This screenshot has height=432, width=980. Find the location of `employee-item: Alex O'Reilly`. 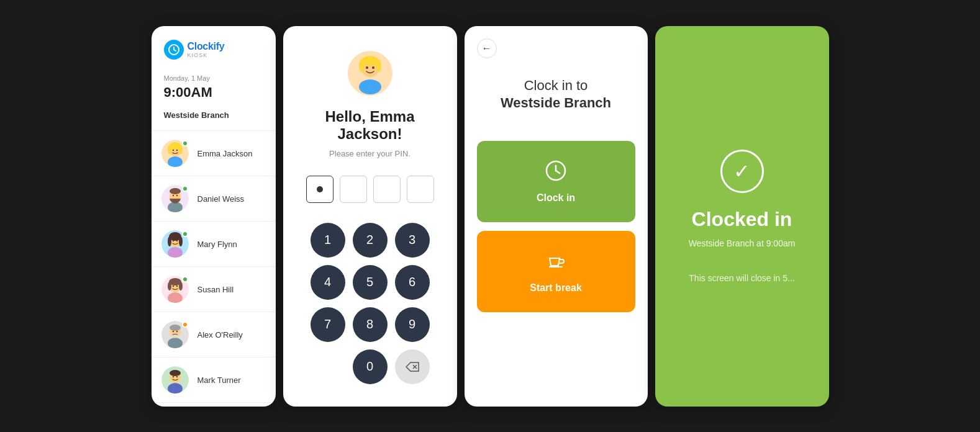

employee-item: Alex O'Reilly is located at coordinates (214, 335).